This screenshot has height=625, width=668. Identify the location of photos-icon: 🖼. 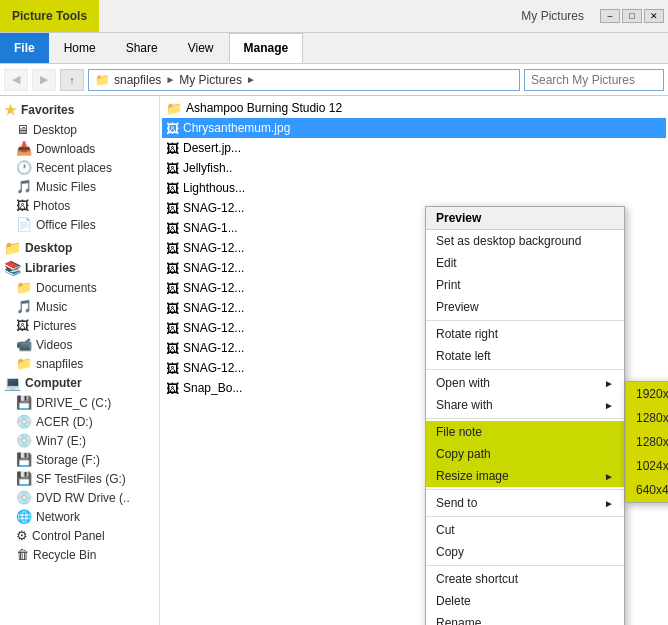
(22, 206).